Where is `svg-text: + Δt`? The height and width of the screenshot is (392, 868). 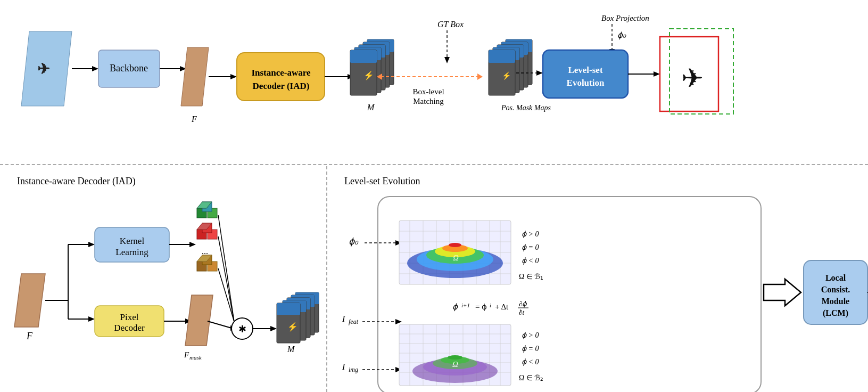
svg-text: + Δt is located at coordinates (502, 307).